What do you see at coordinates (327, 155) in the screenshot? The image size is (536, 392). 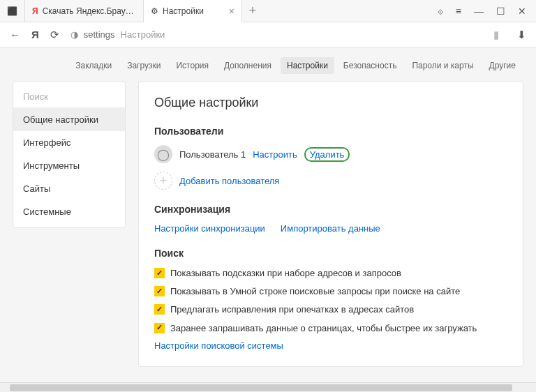 I see `delete-user-link: Удалить` at bounding box center [327, 155].